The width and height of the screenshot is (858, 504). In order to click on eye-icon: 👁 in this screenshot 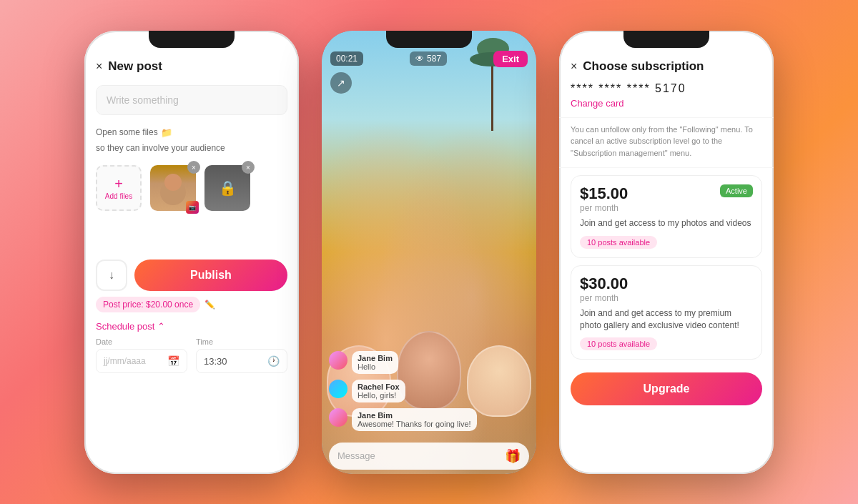, I will do `click(420, 59)`.